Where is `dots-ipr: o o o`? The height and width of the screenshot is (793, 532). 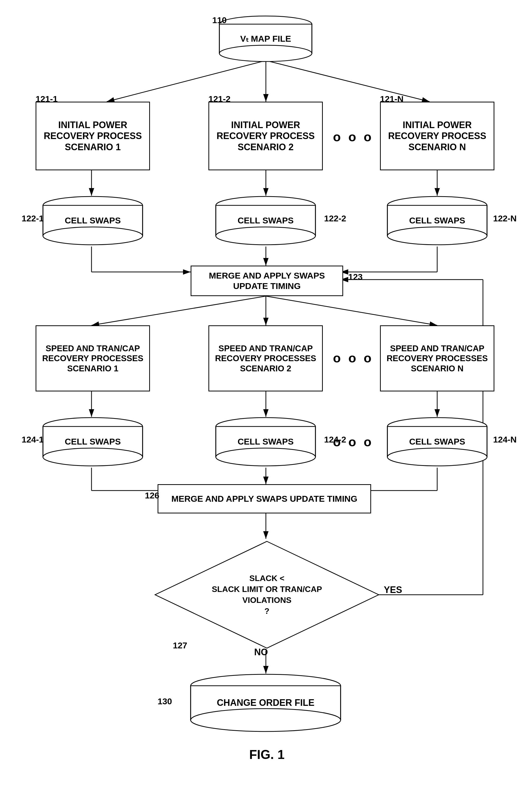 dots-ipr: o o o is located at coordinates (353, 137).